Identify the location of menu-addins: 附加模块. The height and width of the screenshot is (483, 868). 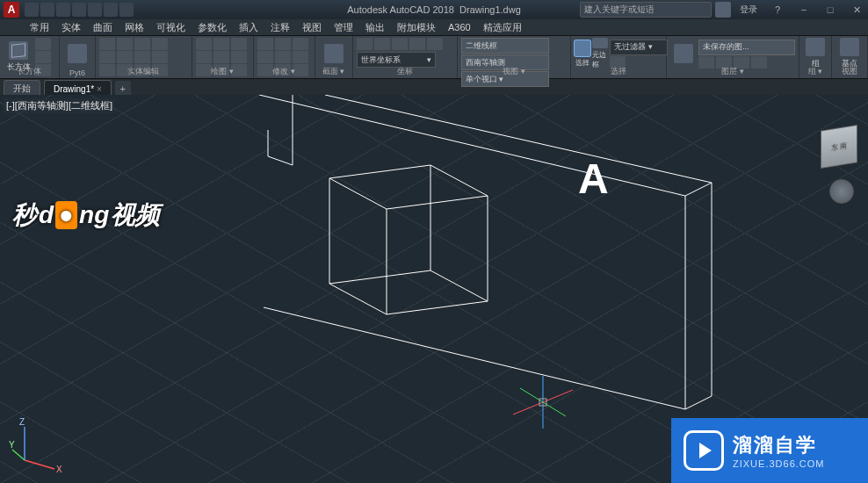
(416, 28).